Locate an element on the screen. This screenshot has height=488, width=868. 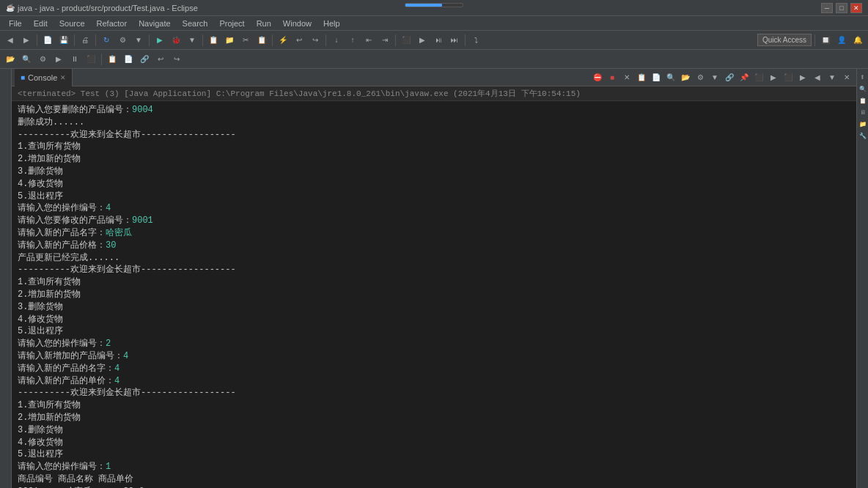
console-btn-chevron: ▼ is located at coordinates (832, 78).